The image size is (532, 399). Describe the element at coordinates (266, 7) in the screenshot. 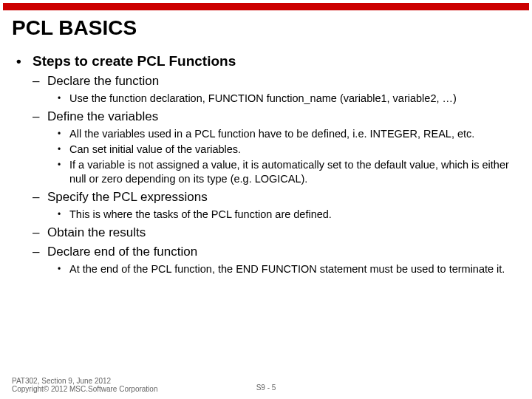

I see `accent-bar` at that location.